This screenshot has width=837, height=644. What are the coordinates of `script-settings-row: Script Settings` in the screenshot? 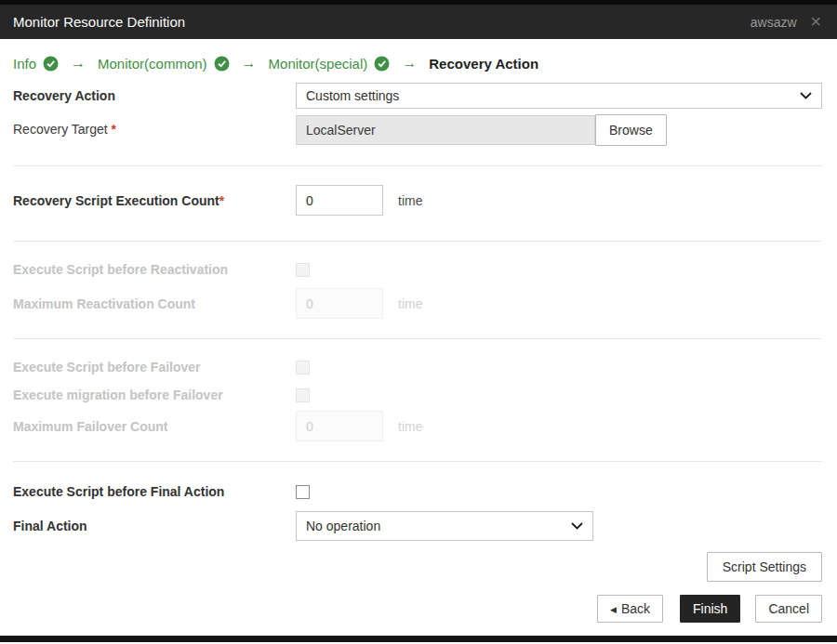 It's located at (418, 567).